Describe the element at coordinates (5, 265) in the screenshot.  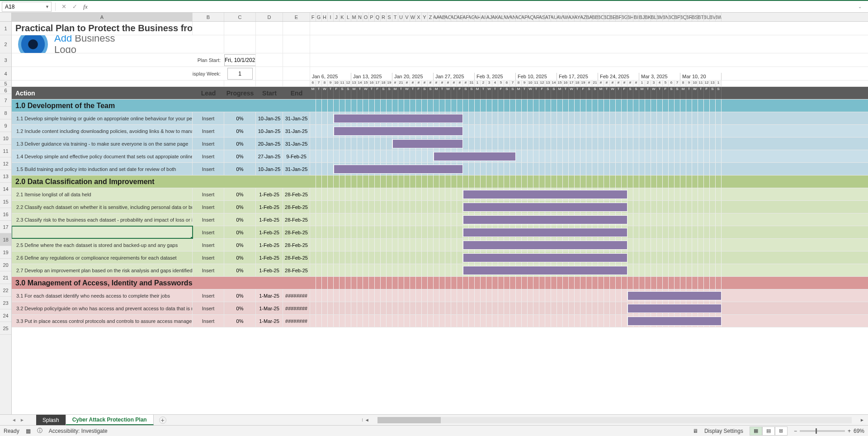
I see `row-header: 20` at that location.